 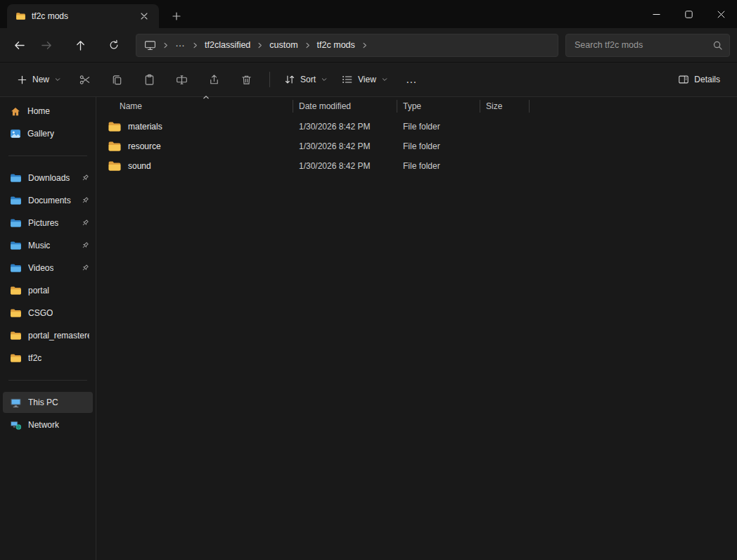 I want to click on breadcrumb-item: tf2classified, so click(x=228, y=45).